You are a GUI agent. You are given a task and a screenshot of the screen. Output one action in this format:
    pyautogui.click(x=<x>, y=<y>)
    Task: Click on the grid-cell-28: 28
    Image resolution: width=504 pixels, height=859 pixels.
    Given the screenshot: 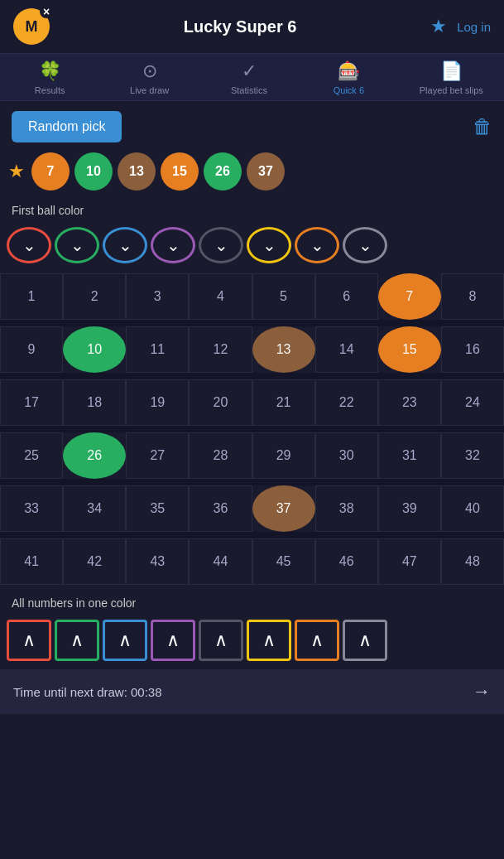 What is the action you would take?
    pyautogui.click(x=220, y=456)
    